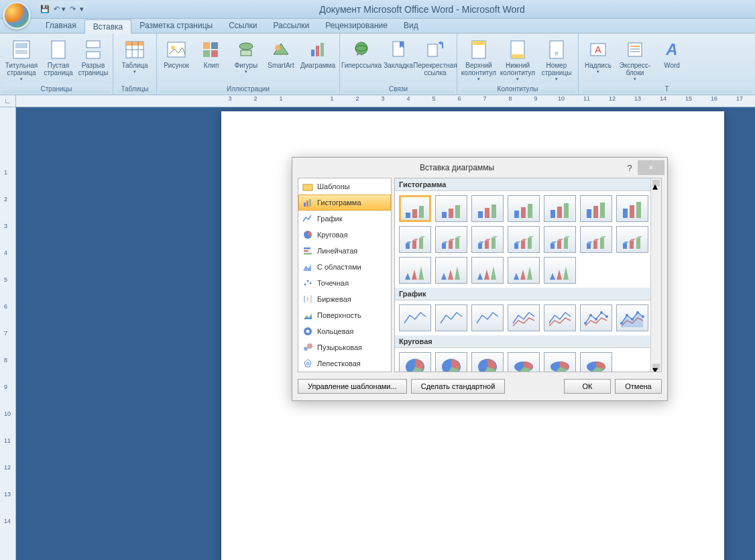  What do you see at coordinates (5, 333) in the screenshot?
I see `ruler-tick: 7` at bounding box center [5, 333].